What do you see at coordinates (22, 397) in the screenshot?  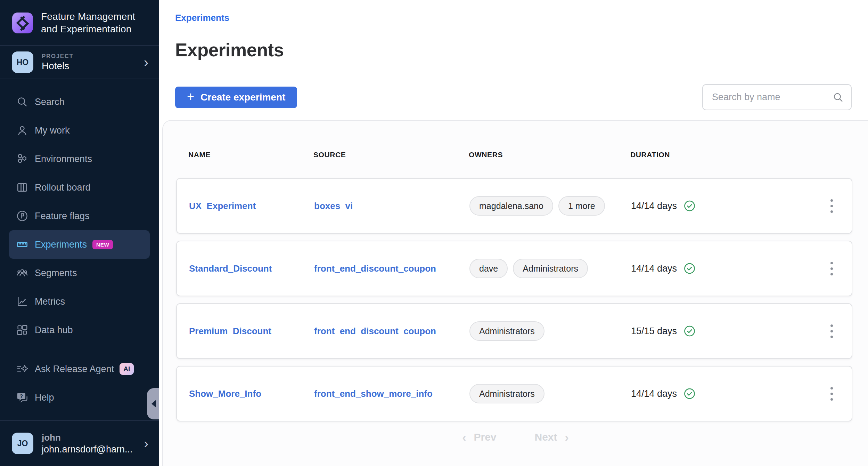 I see `help-chat-icon: ?` at bounding box center [22, 397].